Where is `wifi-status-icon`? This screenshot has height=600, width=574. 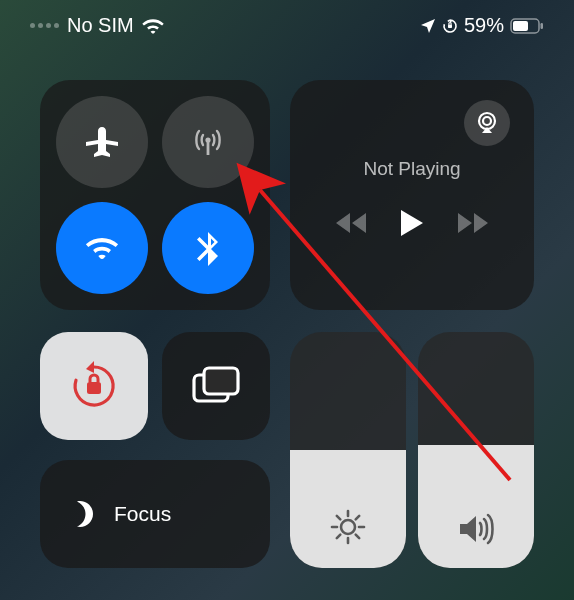
wifi-status-icon is located at coordinates (153, 26).